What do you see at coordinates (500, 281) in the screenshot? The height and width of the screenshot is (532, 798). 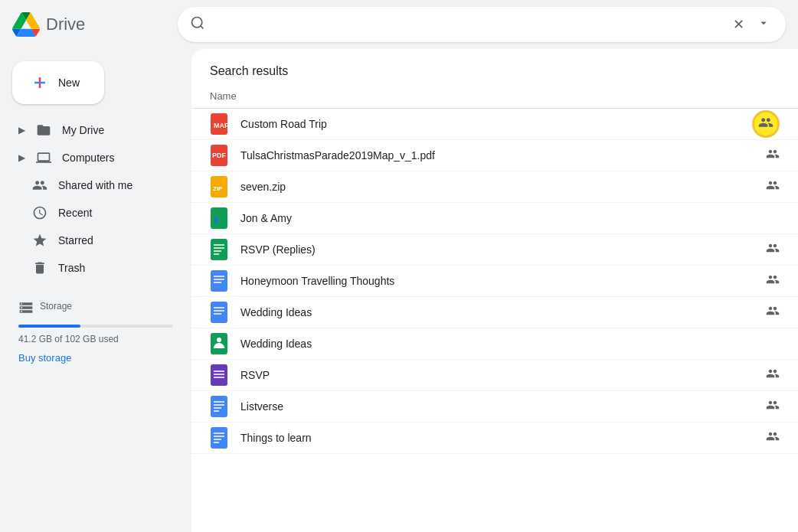 I see `file-name: Honeymoon Travelling Thoughts` at bounding box center [500, 281].